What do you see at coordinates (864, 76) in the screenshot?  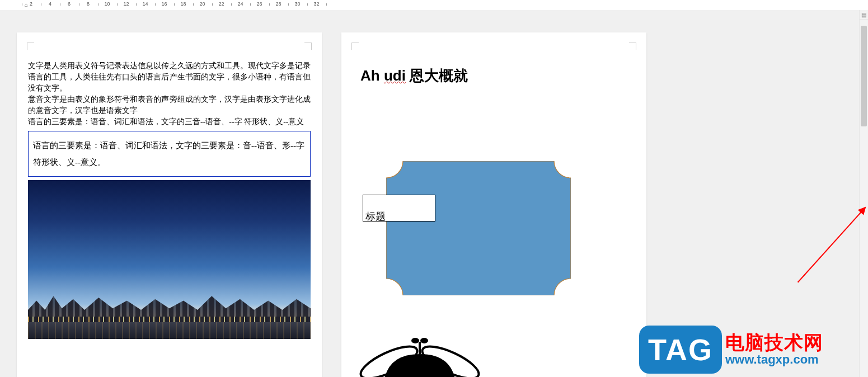 I see `scrollbar-thumb` at bounding box center [864, 76].